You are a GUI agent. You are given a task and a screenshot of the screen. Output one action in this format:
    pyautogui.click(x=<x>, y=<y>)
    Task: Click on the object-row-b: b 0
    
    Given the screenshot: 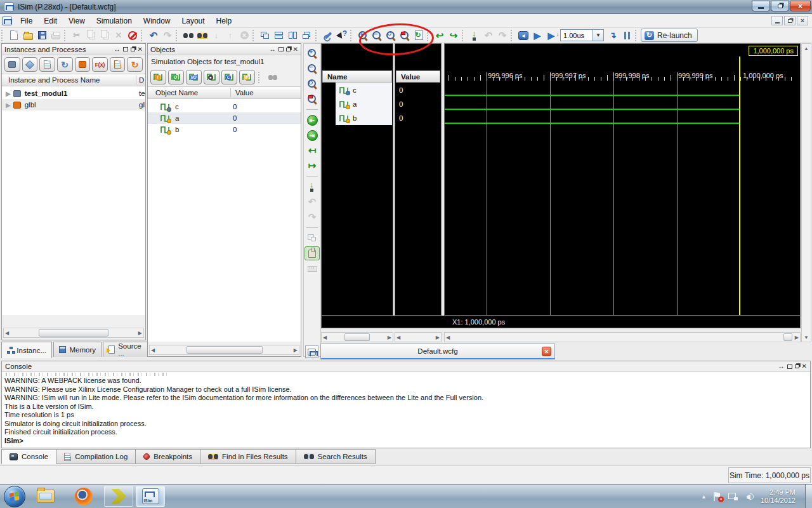 What is the action you would take?
    pyautogui.click(x=225, y=130)
    